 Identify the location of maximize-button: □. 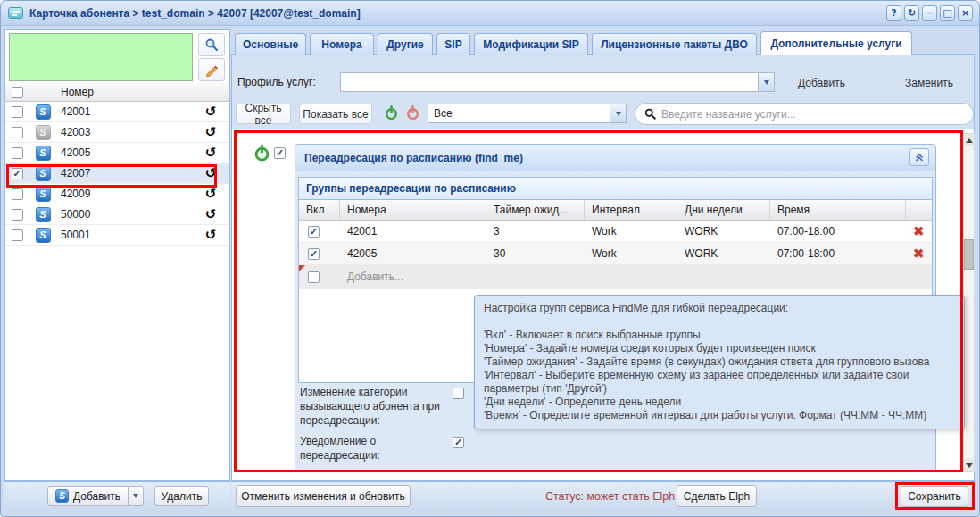
(948, 13).